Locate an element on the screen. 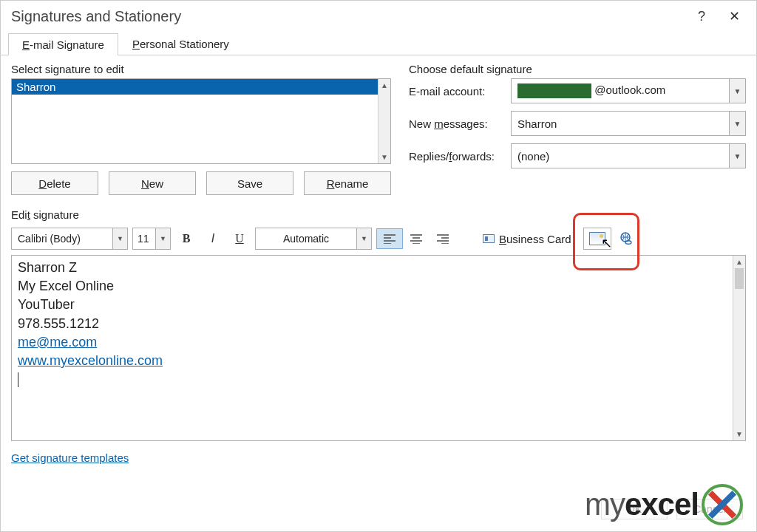 The height and width of the screenshot is (532, 757). italic-button: I is located at coordinates (213, 239).